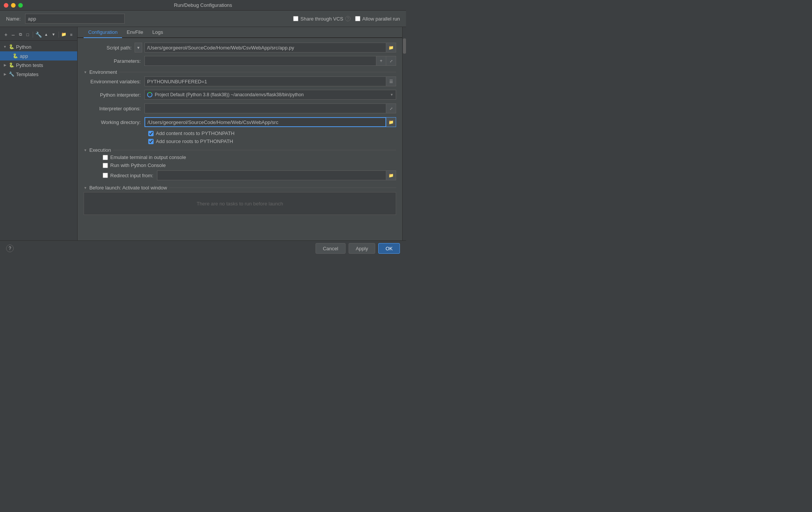 Image resolution: width=812 pixels, height=512 pixels. What do you see at coordinates (103, 33) in the screenshot?
I see `tab-configuration: Configuration` at bounding box center [103, 33].